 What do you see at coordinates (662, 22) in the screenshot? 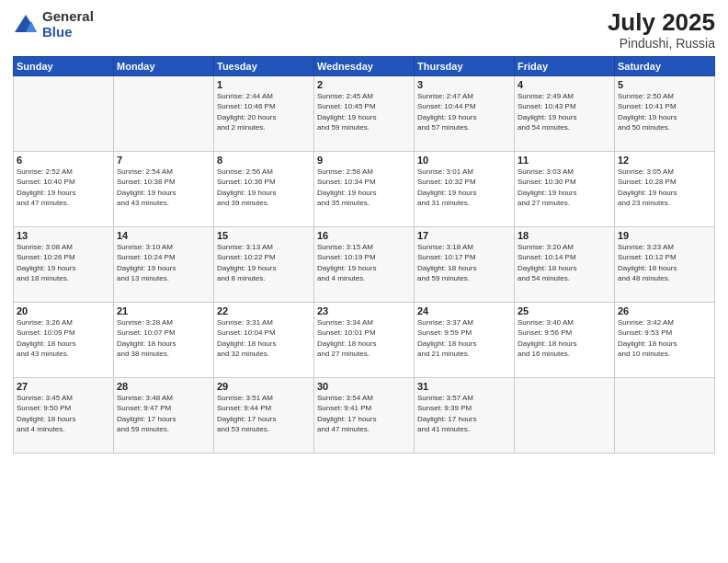
I see `month-title: July 2025` at bounding box center [662, 22].